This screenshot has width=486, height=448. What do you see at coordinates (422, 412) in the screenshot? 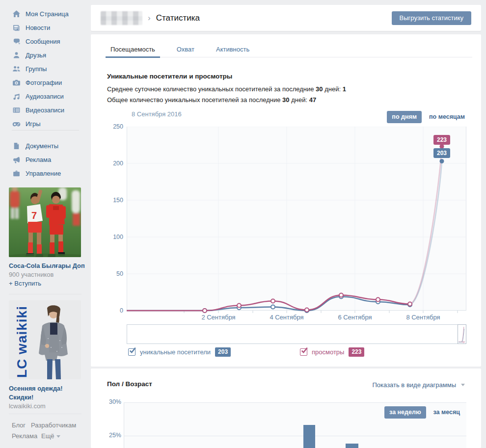
I see `period-toggle-gender: за неделю за месяц` at bounding box center [422, 412].